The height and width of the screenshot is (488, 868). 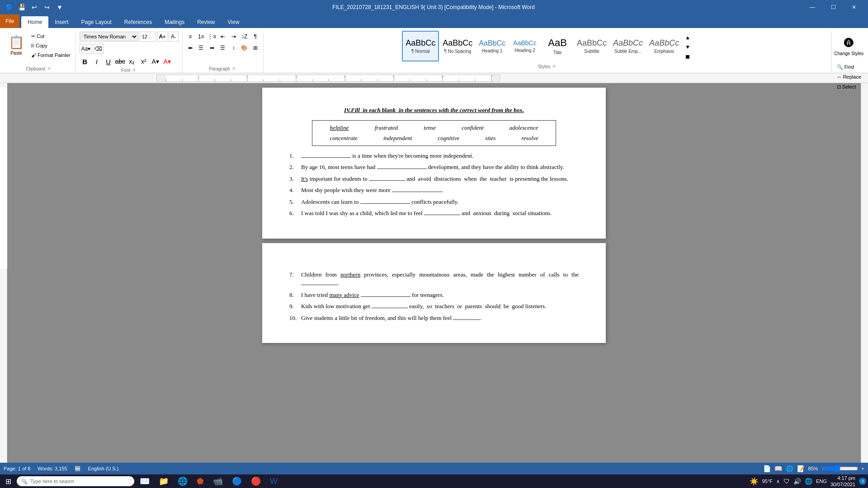 I want to click on maximize-btn: ☐, so click(x=833, y=7).